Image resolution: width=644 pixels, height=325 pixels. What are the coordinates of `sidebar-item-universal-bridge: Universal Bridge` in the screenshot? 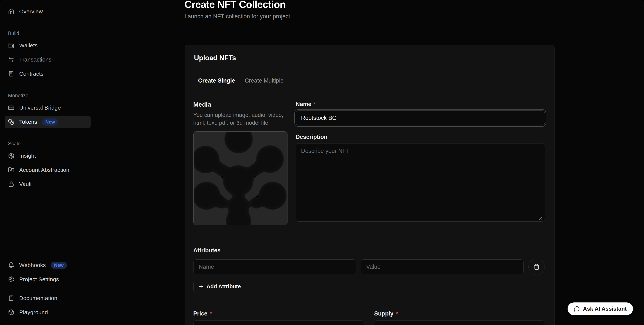 It's located at (48, 108).